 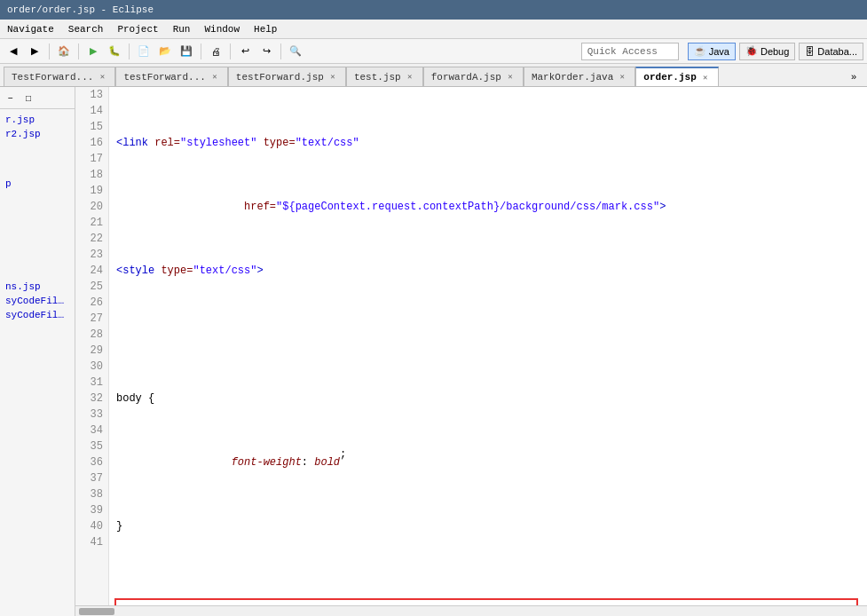 I want to click on perspective-buttons: ☕ Java 🐞 Debug 🗄 Databa..., so click(x=776, y=51).